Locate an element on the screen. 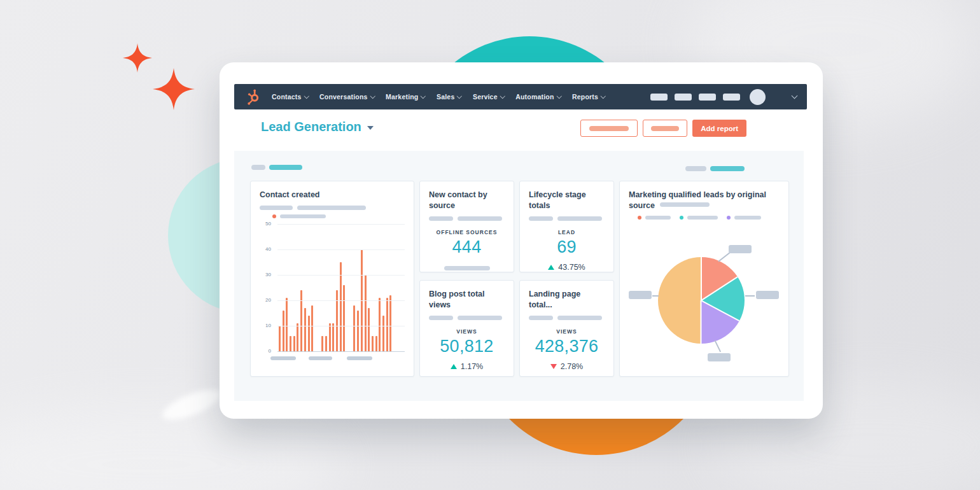 This screenshot has height=490, width=980. y-axis: 01020304050 is located at coordinates (266, 288).